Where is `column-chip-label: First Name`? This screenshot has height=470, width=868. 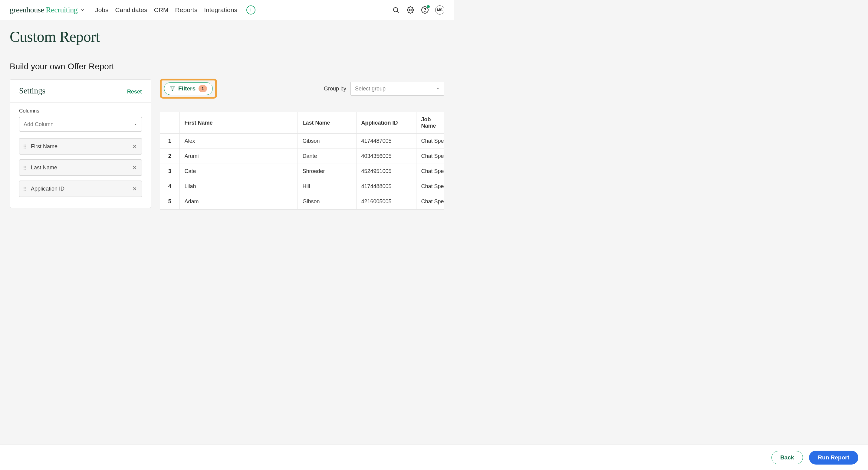 column-chip-label: First Name is located at coordinates (44, 147).